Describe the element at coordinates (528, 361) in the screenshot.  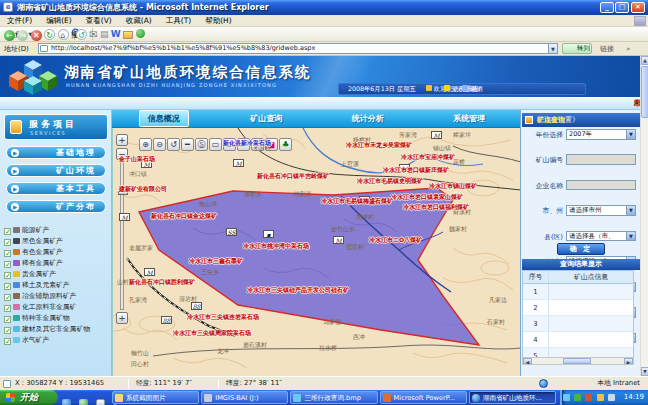
I see `scroll-left-arrow: ◀` at that location.